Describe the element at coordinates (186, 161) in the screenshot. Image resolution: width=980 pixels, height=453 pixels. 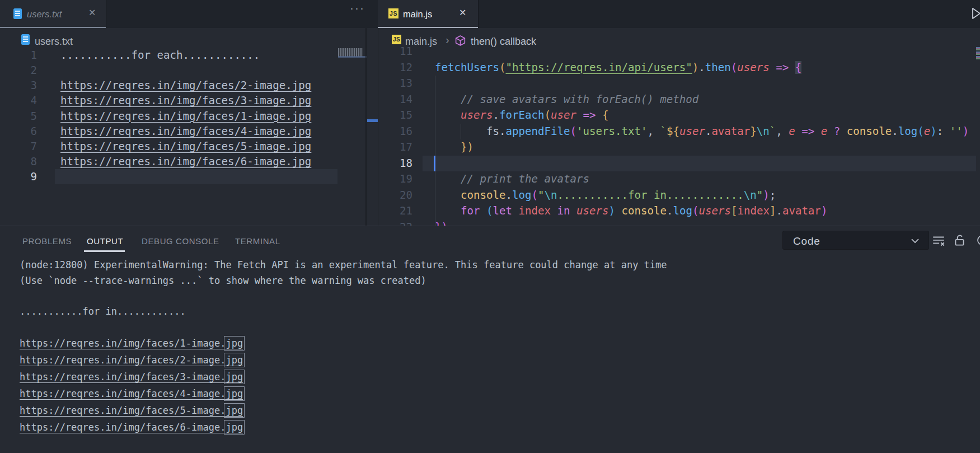
I see `code-line: https://reqres.in/img/faces/6-image.jpg` at that location.